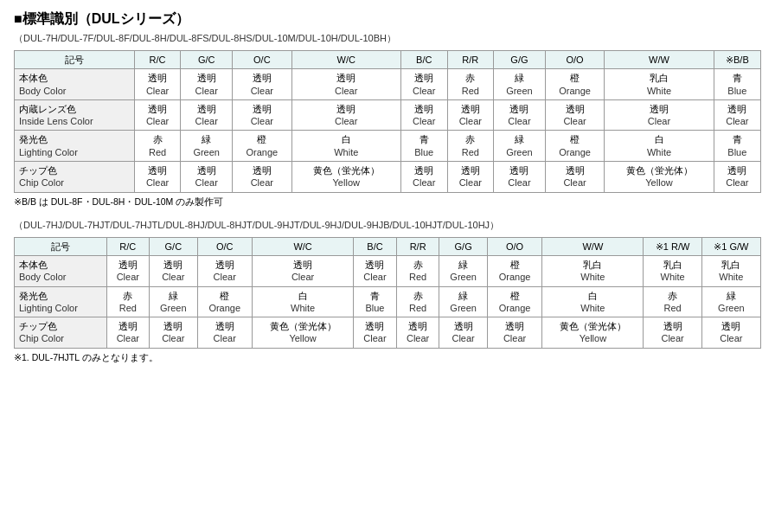  Describe the element at coordinates (74, 115) in the screenshot. I see `row-header-1: 内蔵レンズ色Inside Lens Color` at that location.